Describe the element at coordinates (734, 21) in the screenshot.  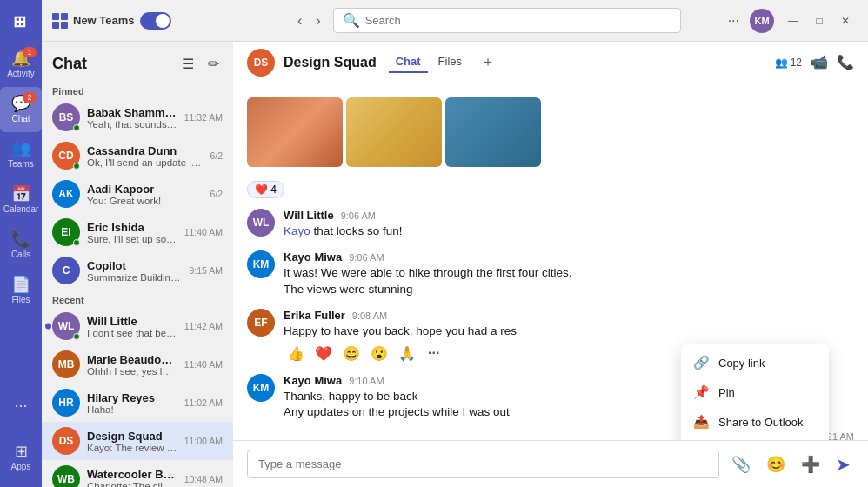
I see `more-options-button: ···` at that location.